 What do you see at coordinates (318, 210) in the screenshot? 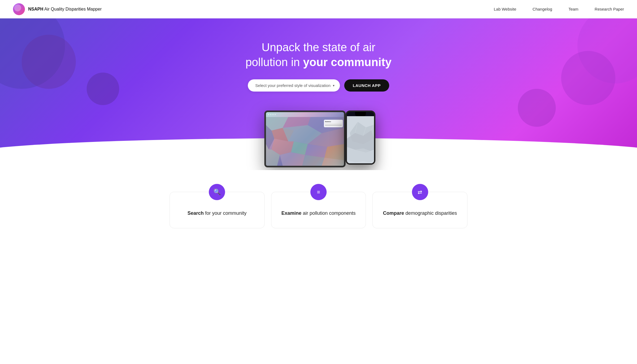
I see `features-grid: 🔍 Search for your community ≡ Examine ai…` at bounding box center [318, 210].